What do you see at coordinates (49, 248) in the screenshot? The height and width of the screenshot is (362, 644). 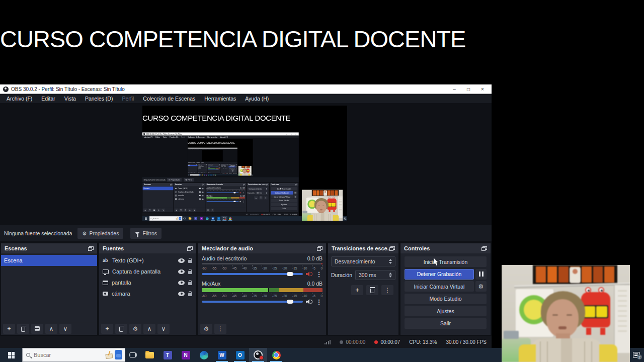 I see `scenes-dock-header: Escenas` at bounding box center [49, 248].